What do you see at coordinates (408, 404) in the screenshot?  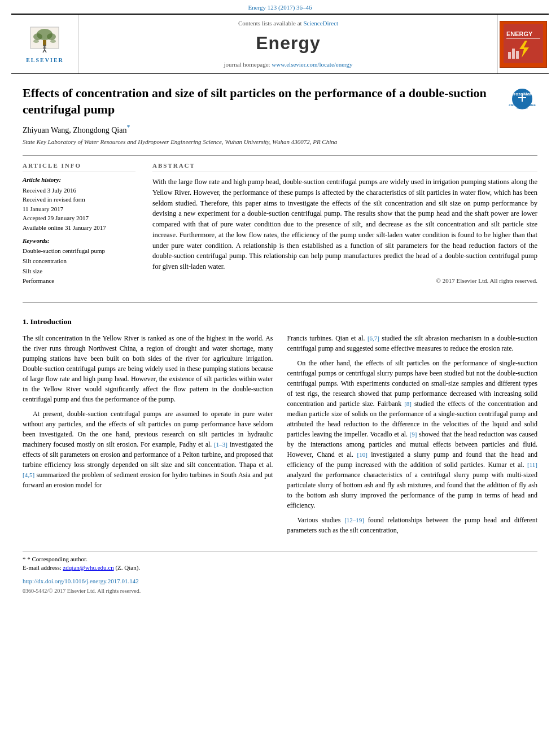 I see `ref-8-link: [8]` at bounding box center [408, 404].